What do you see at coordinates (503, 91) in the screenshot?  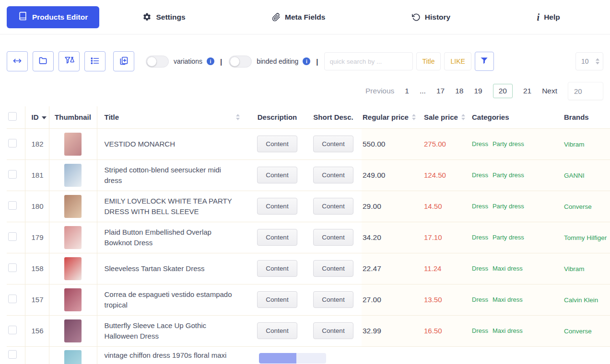 I see `pagination-current-page: 20` at bounding box center [503, 91].